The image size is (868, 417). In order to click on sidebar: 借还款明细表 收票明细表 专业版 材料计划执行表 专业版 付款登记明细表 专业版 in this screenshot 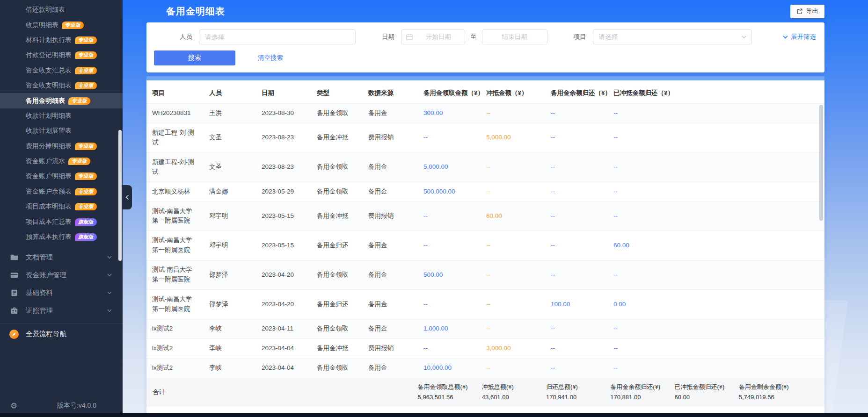, I will do `click(61, 208)`.